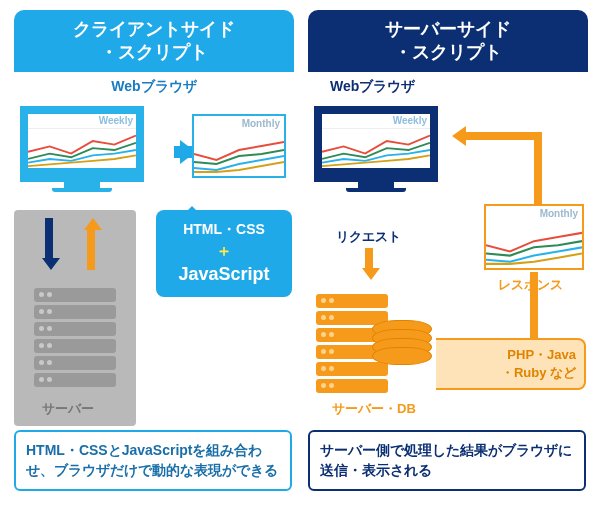 This screenshot has height=508, width=600. I want to click on server-langs-box: PHP・Java ・Ruby など, so click(511, 364).